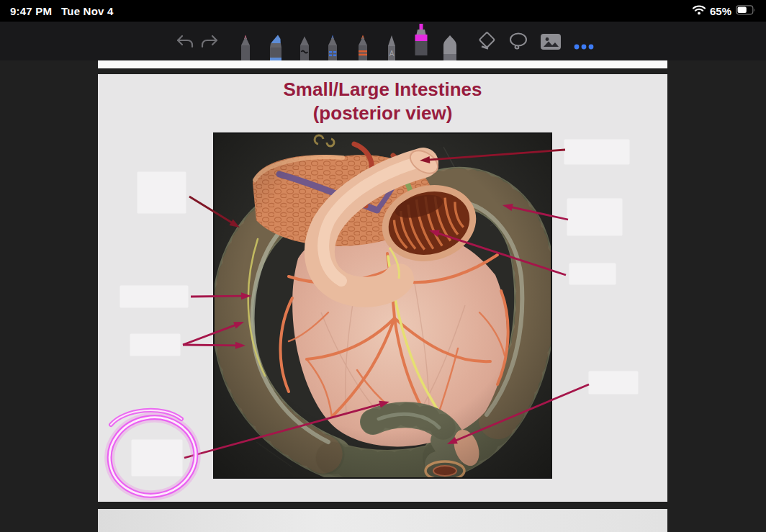  What do you see at coordinates (276, 47) in the screenshot?
I see `highlighter-blue-tool` at bounding box center [276, 47].